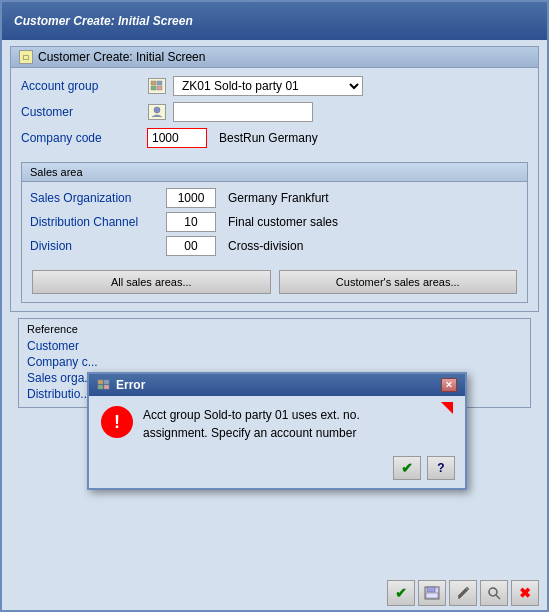 This screenshot has width=549, height=612. I want to click on sales-area-content: Sales Organization Germany Frankfurt Dis…, so click(274, 224).